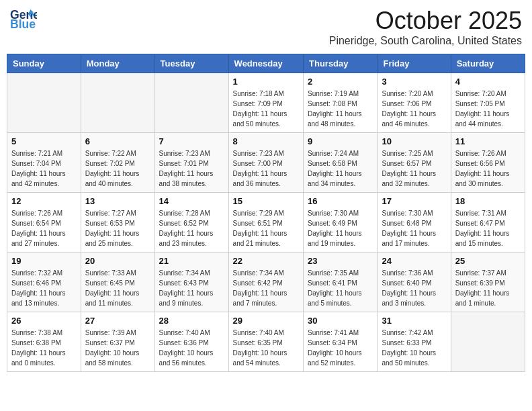 The width and height of the screenshot is (532, 411). Describe the element at coordinates (414, 163) in the screenshot. I see `calendar-cell: 10Sunrise: 7:25 AMSunset: 6:57 PMDayligh…` at that location.